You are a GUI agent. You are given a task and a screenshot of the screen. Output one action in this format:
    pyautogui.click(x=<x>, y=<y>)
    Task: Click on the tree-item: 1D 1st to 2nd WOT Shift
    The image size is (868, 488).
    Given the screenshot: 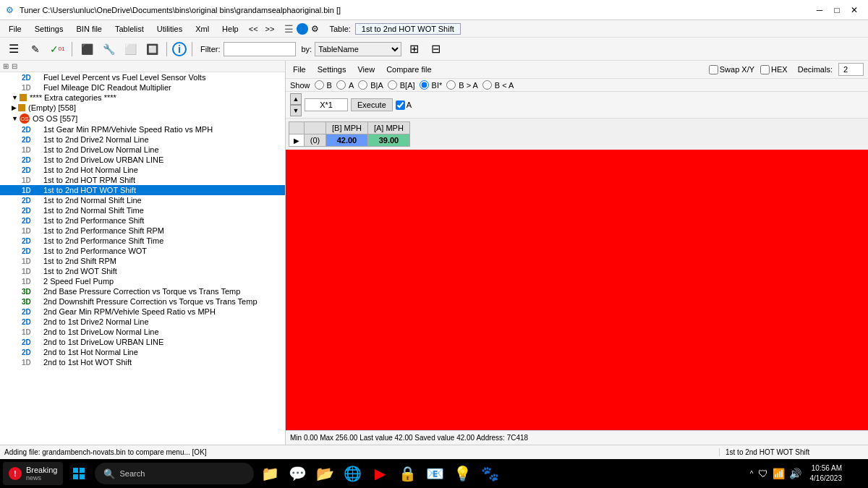 What is the action you would take?
    pyautogui.click(x=142, y=271)
    